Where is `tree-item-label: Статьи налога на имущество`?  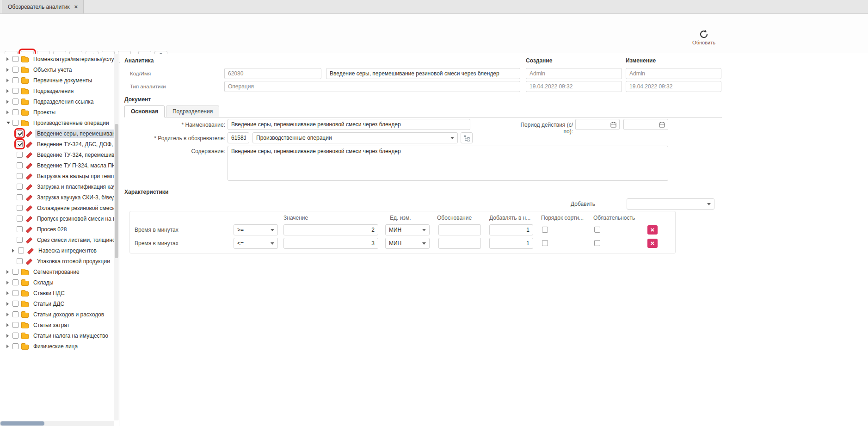 tree-item-label: Статьи налога на имущество is located at coordinates (71, 336).